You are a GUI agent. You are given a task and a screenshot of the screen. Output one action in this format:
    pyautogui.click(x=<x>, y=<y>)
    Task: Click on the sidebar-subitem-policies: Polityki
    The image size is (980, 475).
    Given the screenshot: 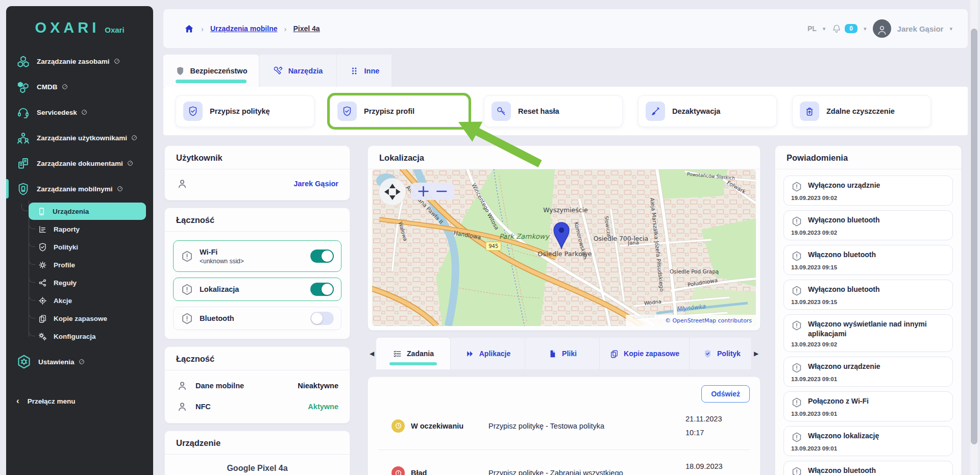 What is the action you would take?
    pyautogui.click(x=91, y=247)
    